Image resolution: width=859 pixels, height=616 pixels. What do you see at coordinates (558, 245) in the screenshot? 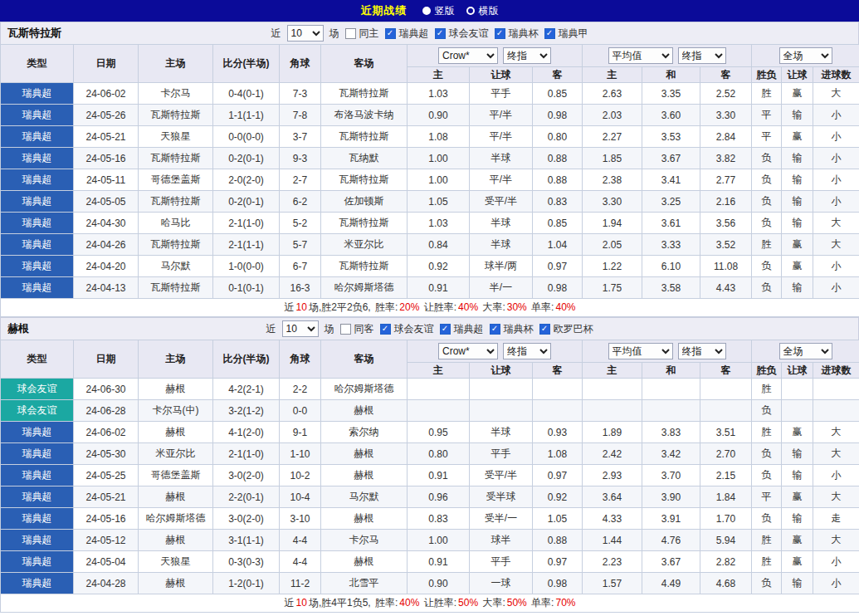
I see `handicap-odds-cell: 1.04` at bounding box center [558, 245].